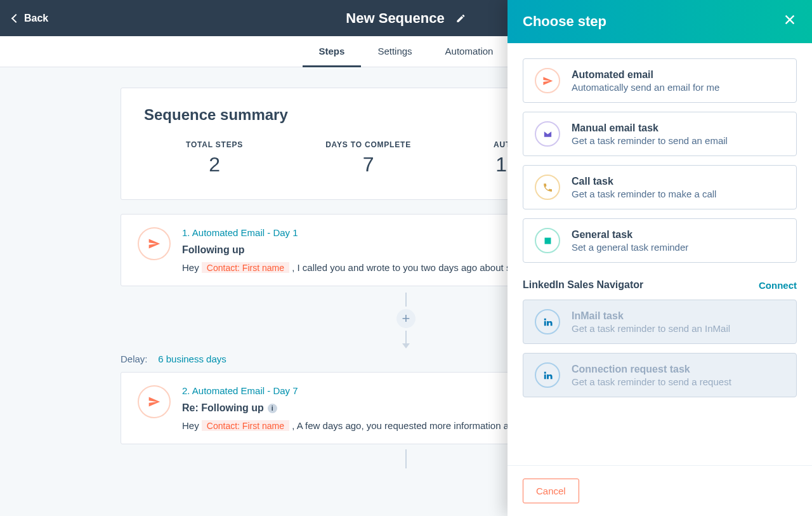 This screenshot has height=516, width=812. Describe the element at coordinates (660, 241) in the screenshot. I see `option-general-task: General task Set a general task reminder` at that location.